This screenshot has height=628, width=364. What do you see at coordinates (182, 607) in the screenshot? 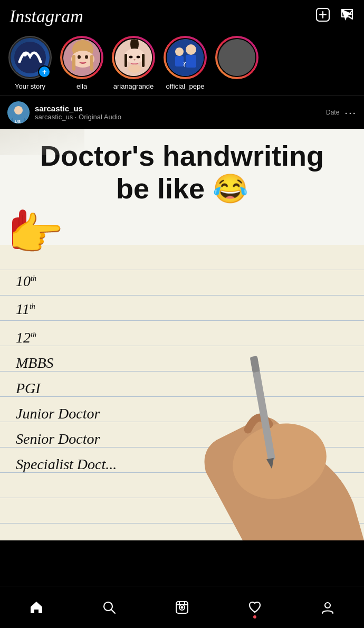
I see `bottom-nav` at bounding box center [182, 607].